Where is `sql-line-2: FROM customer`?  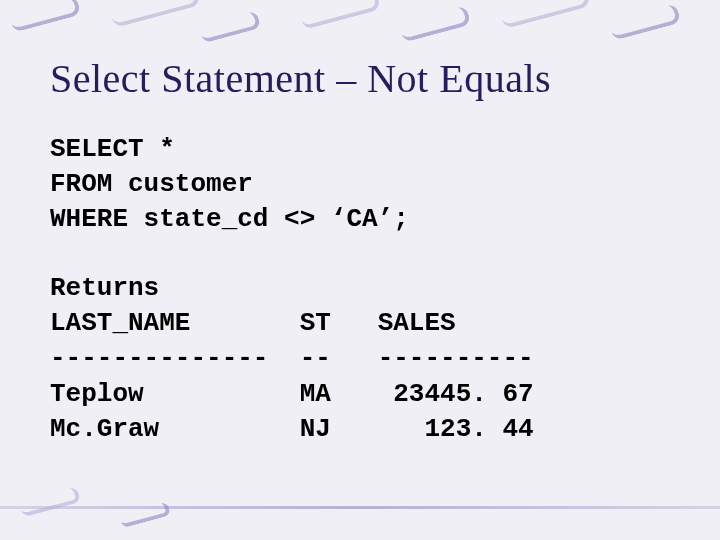
sql-line-2: FROM customer is located at coordinates (152, 184).